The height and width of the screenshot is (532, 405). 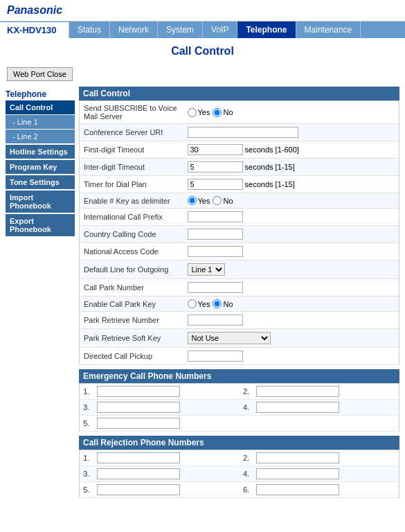 What do you see at coordinates (325, 459) in the screenshot?
I see `rejection-input-2-cell` at bounding box center [325, 459].